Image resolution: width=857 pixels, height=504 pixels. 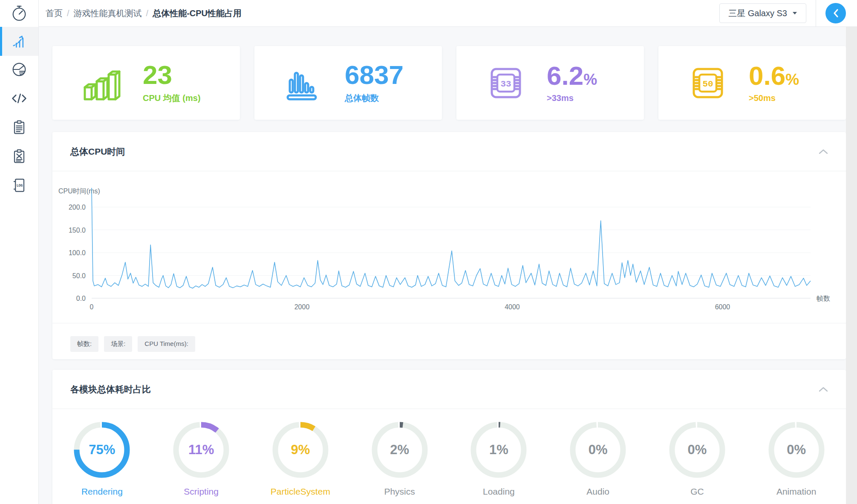 I want to click on svg-text: 50.0, so click(x=79, y=276).